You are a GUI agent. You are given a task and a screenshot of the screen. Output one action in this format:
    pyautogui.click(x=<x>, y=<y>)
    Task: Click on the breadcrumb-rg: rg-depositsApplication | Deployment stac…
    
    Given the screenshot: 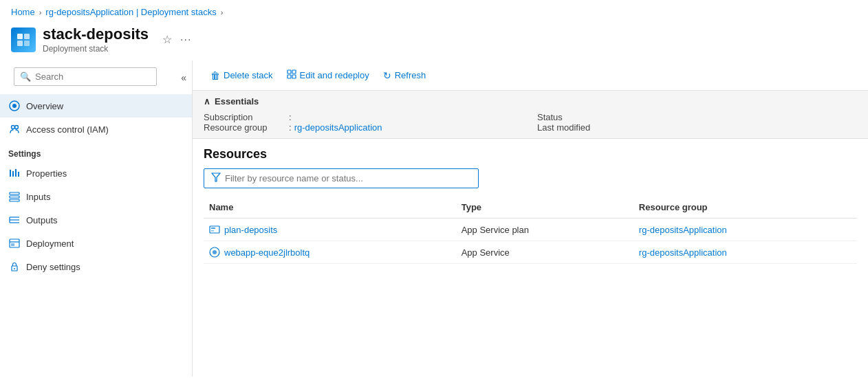 What is the action you would take?
    pyautogui.click(x=131, y=12)
    